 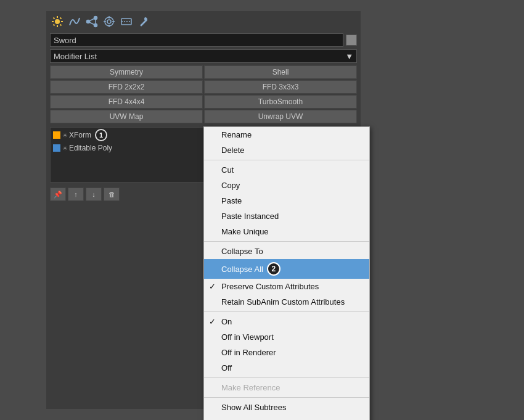 I want to click on curve-icon, so click(x=75, y=22).